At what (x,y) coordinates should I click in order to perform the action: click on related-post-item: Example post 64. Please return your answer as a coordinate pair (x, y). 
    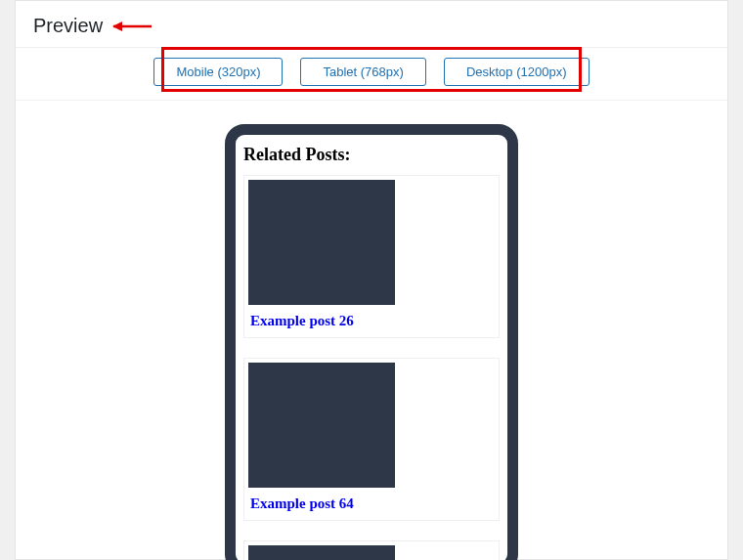
    Looking at the image, I should click on (372, 440).